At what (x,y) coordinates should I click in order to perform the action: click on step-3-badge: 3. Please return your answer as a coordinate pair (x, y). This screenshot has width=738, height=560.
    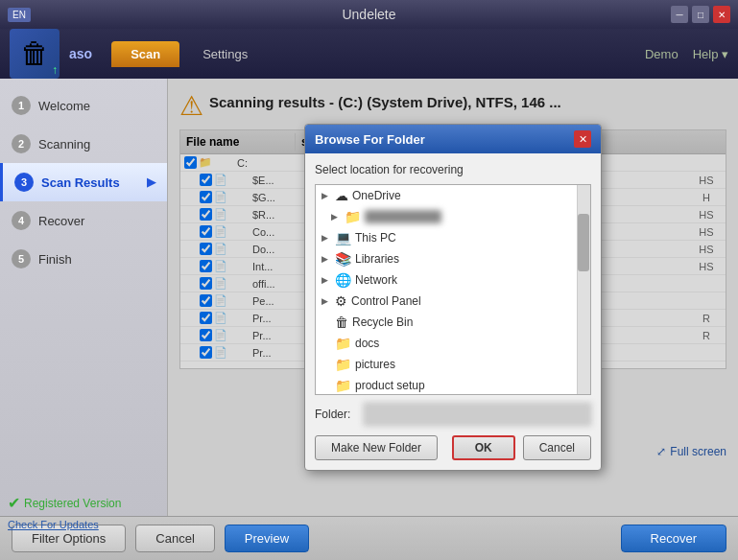
    Looking at the image, I should click on (24, 182).